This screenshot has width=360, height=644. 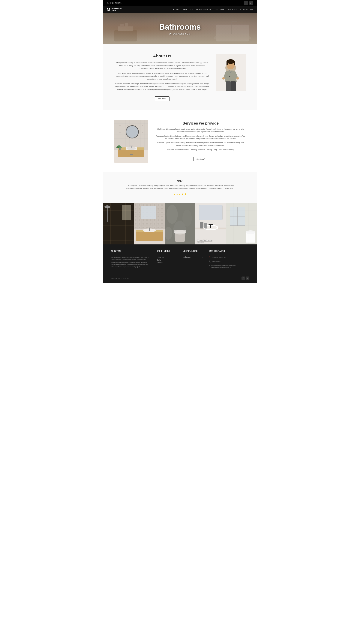 I want to click on person-svg: M, so click(x=231, y=72).